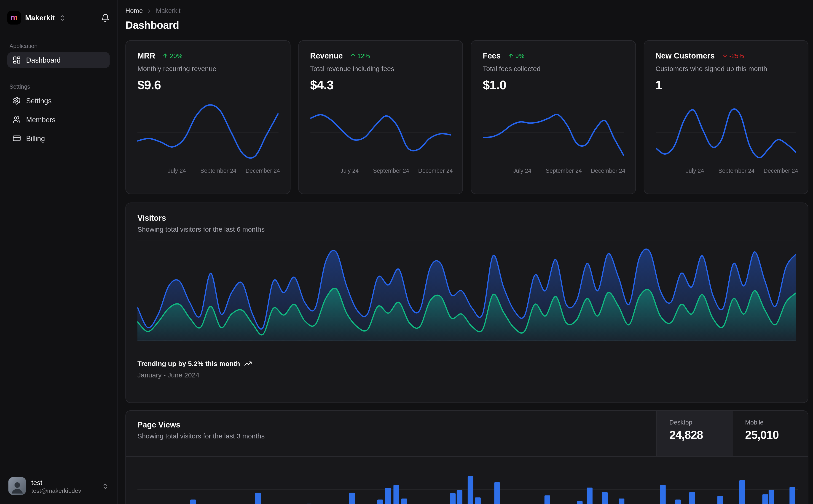  Describe the element at coordinates (172, 56) in the screenshot. I see `trend-badge: 20%` at that location.